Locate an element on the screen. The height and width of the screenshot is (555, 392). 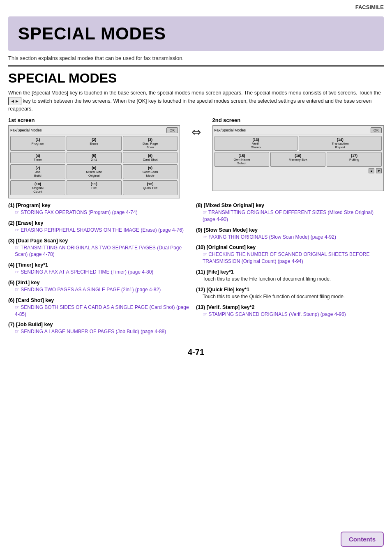
key-3-heading: (3) [Dual Page Scan] key is located at coordinates (100, 241).